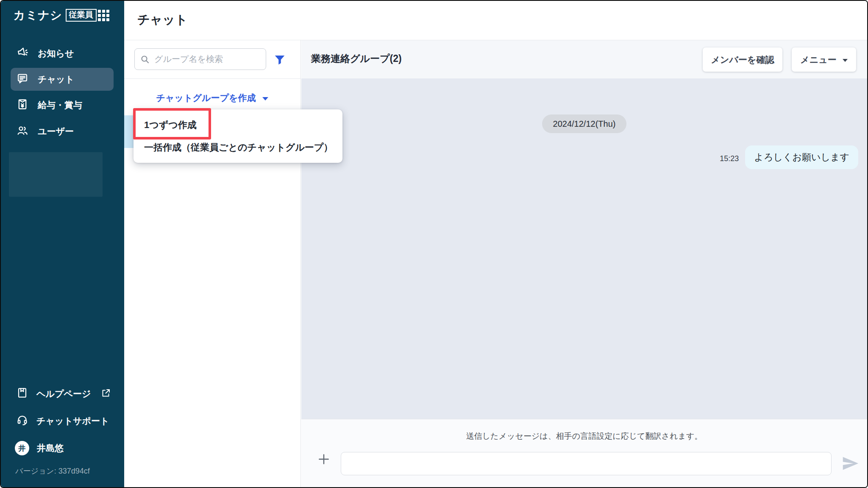 This screenshot has width=868, height=488. I want to click on sidebar-item-label: チャットサポート, so click(73, 421).